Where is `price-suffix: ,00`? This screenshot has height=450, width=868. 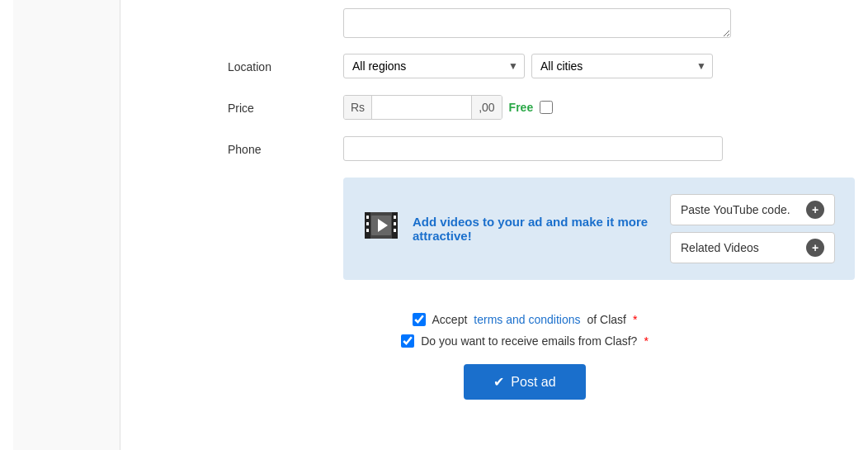 price-suffix: ,00 is located at coordinates (486, 107).